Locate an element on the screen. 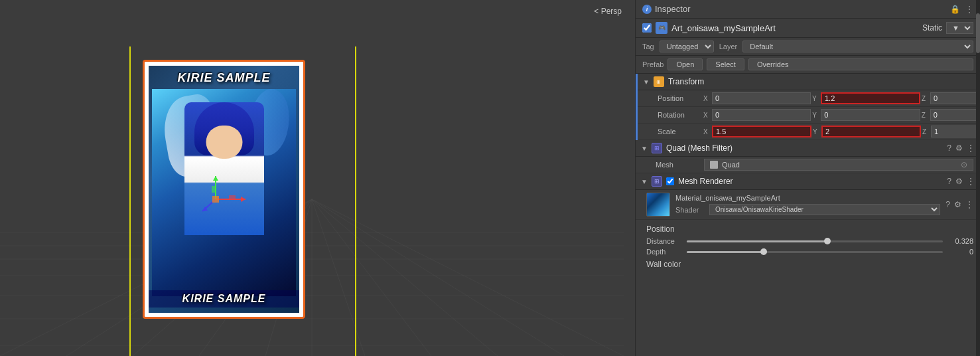 The height and width of the screenshot is (356, 980). rot-y-label: Y is located at coordinates (816, 116).